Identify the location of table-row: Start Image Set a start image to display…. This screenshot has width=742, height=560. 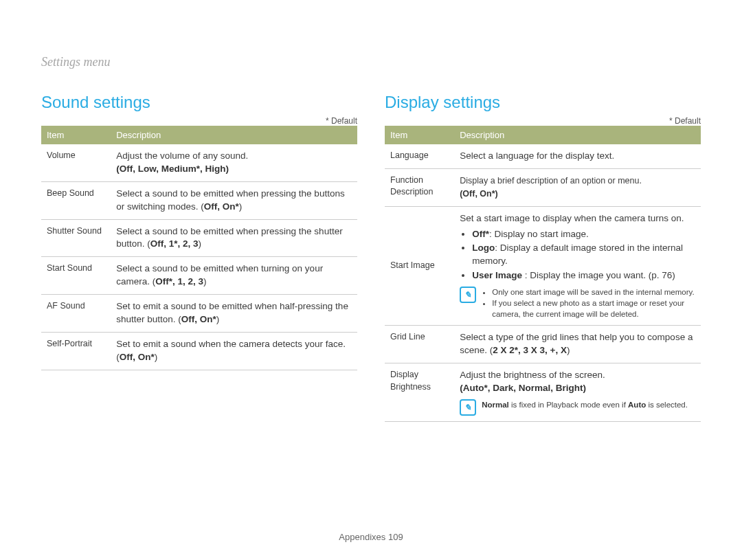
(543, 266).